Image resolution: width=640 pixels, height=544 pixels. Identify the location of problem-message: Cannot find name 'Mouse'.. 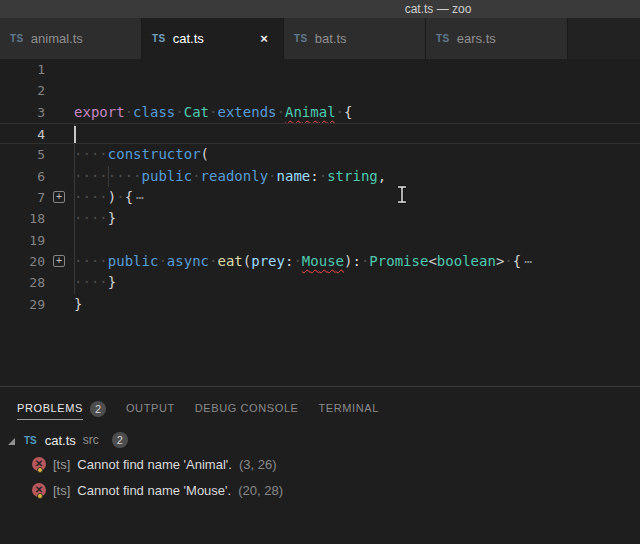
(154, 490).